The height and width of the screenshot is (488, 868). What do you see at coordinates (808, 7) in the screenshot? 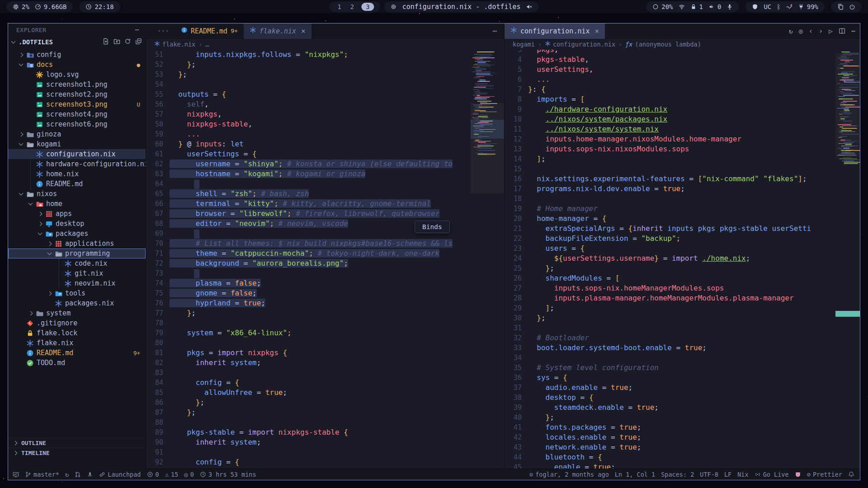
I see `battery: 99%` at bounding box center [808, 7].